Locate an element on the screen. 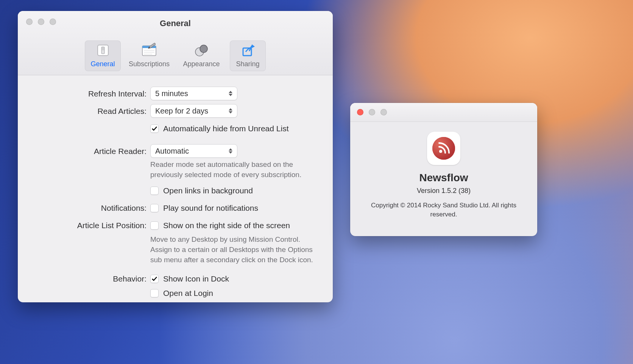 This screenshot has width=633, height=364. open-links-background-checkbox: Open links in background is located at coordinates (201, 191).